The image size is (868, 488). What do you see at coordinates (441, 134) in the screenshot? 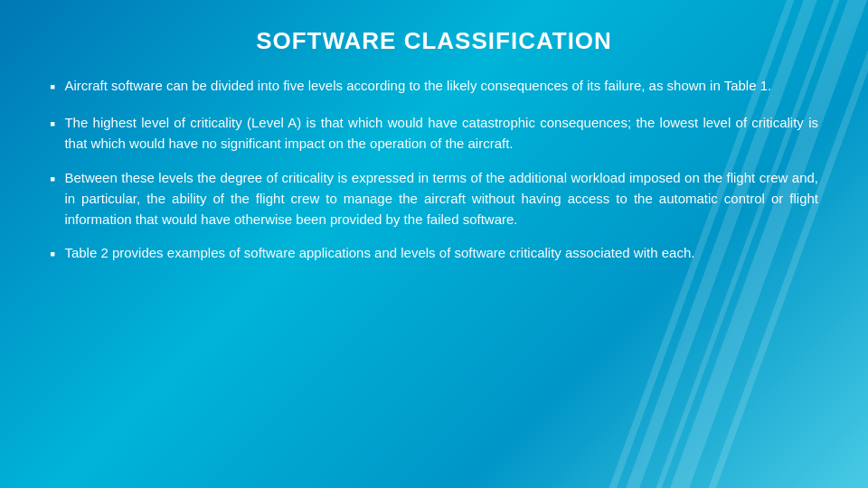
I see `bullet-text-2: The highest level of criticality (Level …` at bounding box center [441, 134].